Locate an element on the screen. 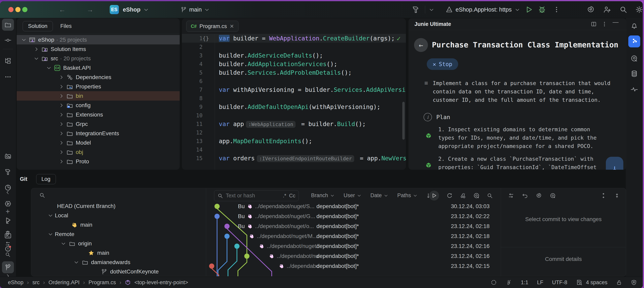  tree-item-solution-items: Solution Items is located at coordinates (98, 49).